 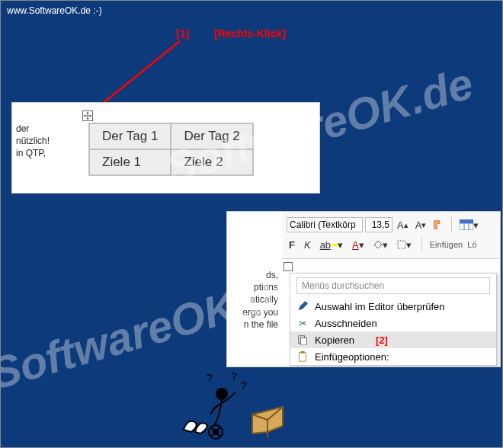 I want to click on scissors-icon: ✂, so click(x=303, y=323).